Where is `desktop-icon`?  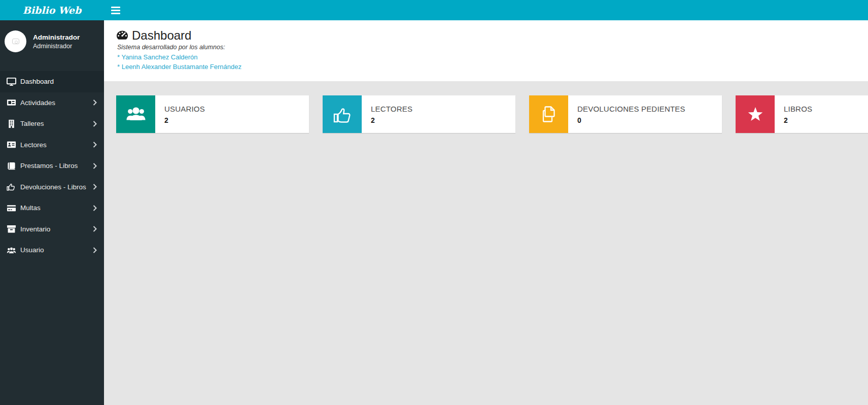
desktop-icon is located at coordinates (11, 82).